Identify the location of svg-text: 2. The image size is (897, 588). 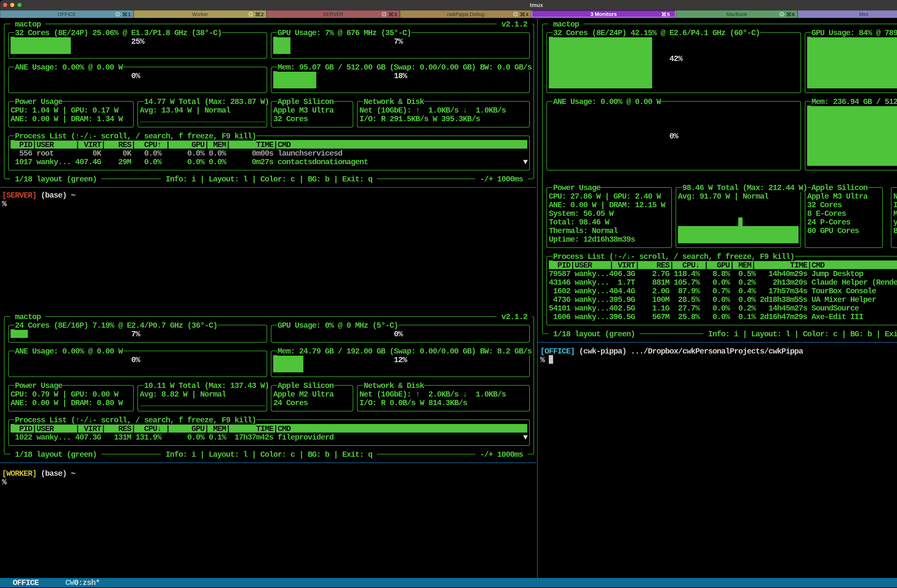
(262, 14).